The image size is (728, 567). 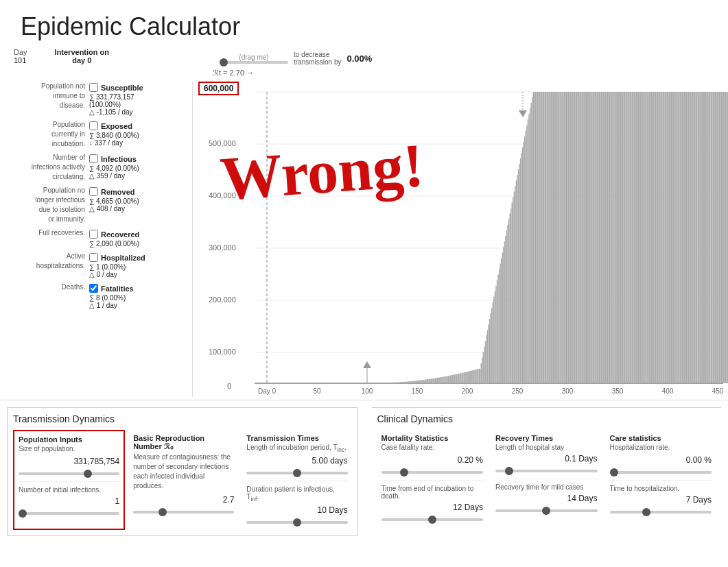 I want to click on hospitalized-checkbox, so click(x=93, y=258).